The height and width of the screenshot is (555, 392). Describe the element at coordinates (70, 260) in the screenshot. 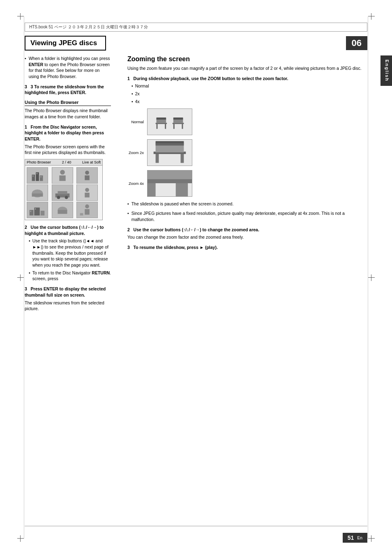

I see `step2-sub-bullets: Use the track skip buttons (|◄◄ and ►►|)…` at that location.